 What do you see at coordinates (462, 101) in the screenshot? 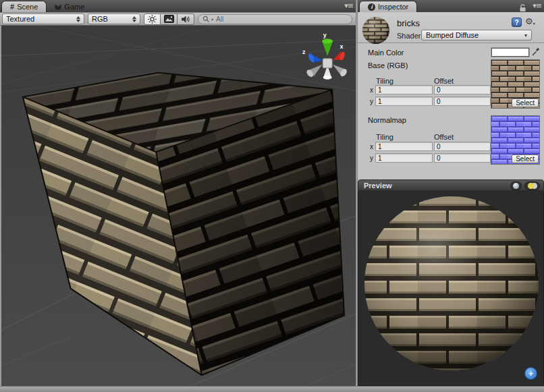
I see `base-offset-y-input` at bounding box center [462, 101].